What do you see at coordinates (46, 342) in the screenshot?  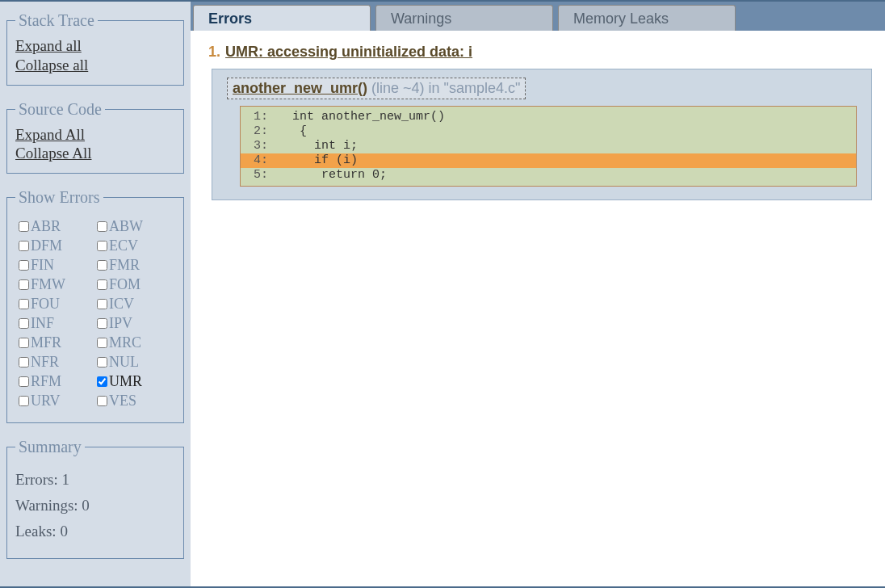 I see `error-filter-label: MFR` at bounding box center [46, 342].